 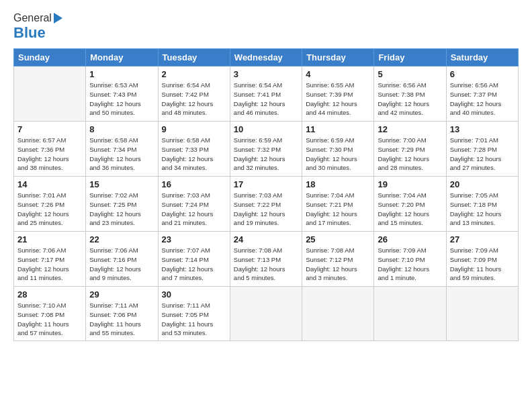 I want to click on day-number: 27, so click(x=482, y=239).